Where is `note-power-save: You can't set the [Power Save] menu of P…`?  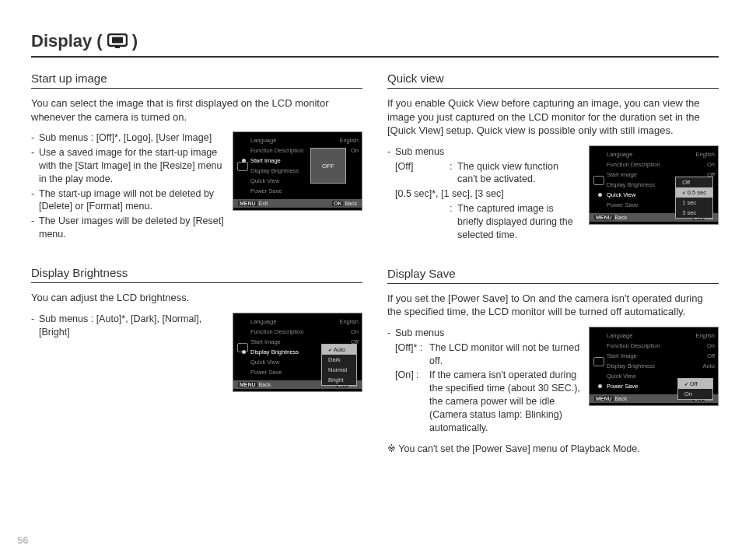 note-power-save: You can't set the [Power Save] menu of P… is located at coordinates (553, 448).